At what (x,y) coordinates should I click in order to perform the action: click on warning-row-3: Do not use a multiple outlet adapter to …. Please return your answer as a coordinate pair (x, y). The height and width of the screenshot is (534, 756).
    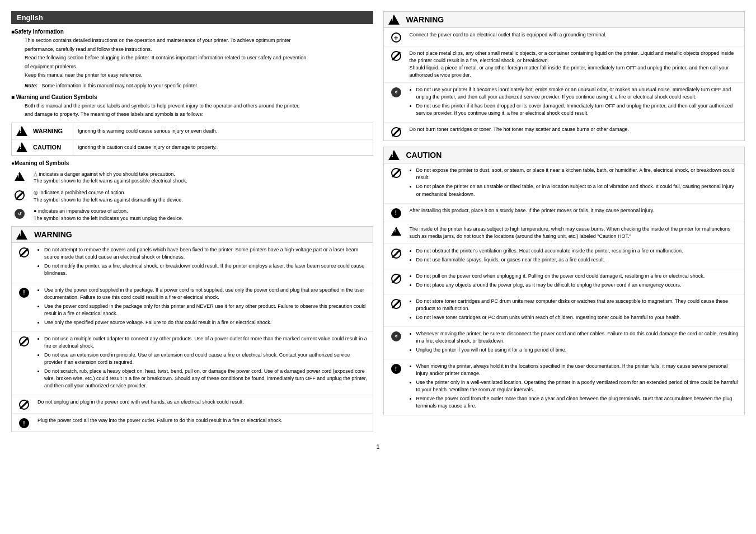
    Looking at the image, I should click on (192, 364).